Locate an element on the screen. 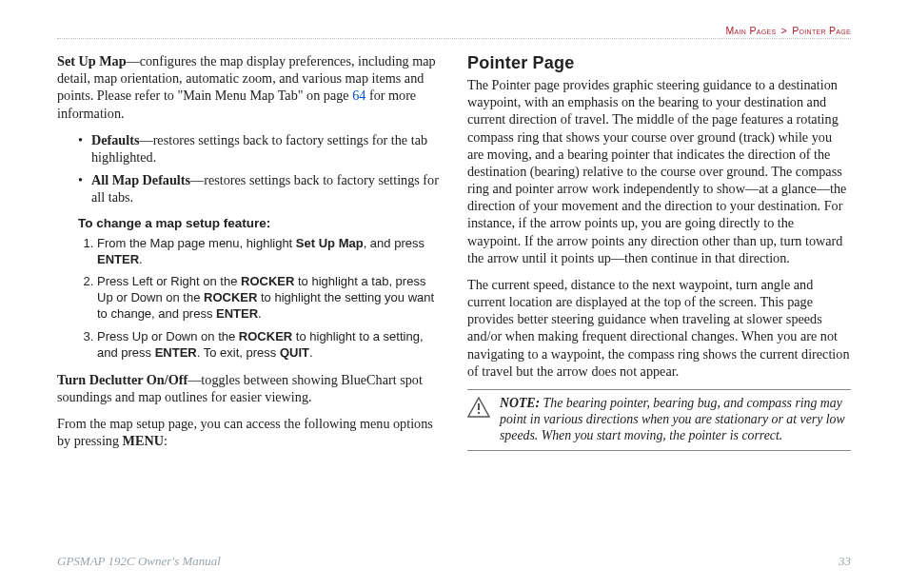 The height and width of the screenshot is (588, 908). pointer-page-heading: Pointer Page is located at coordinates (659, 63).